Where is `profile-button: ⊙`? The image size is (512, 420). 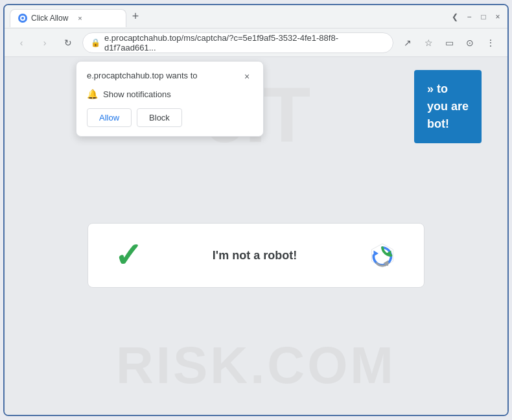 profile-button: ⊙ is located at coordinates (470, 43).